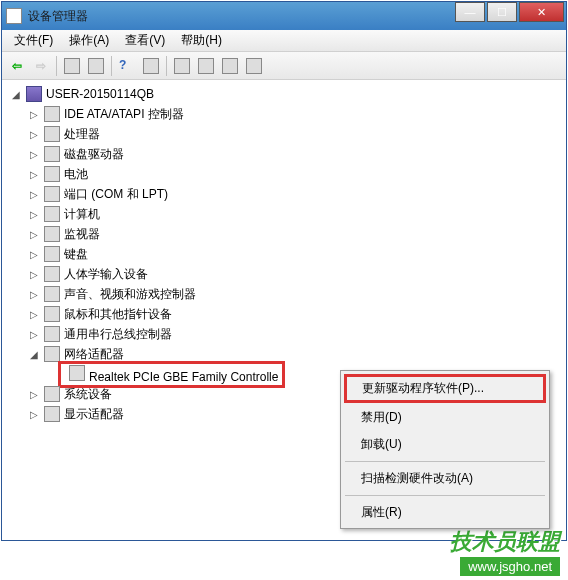 This screenshot has width=568, height=580. I want to click on device-label: Realtek PCIe GBE Family Controlle, so click(184, 377).